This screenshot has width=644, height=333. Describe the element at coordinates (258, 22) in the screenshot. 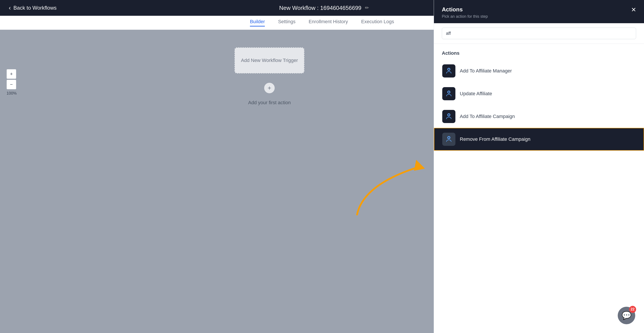

I see `tab-builder: Builder` at that location.